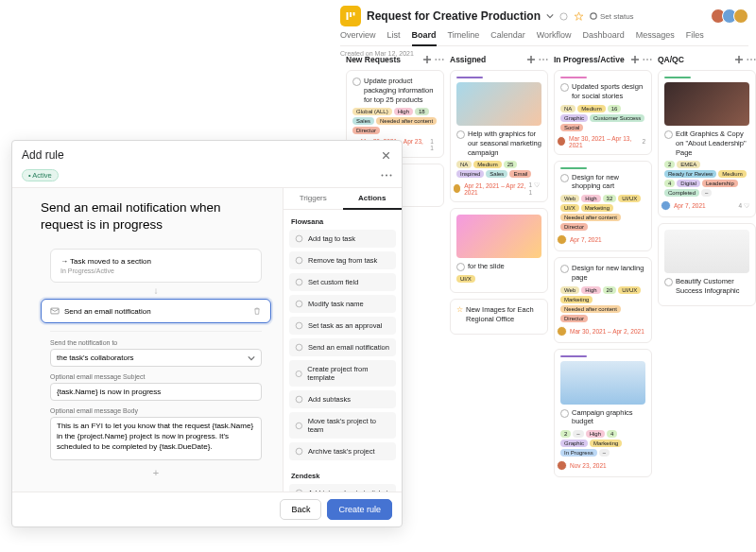 This screenshot has width=756, height=552. What do you see at coordinates (578, 17) in the screenshot?
I see `star-icon` at bounding box center [578, 17].